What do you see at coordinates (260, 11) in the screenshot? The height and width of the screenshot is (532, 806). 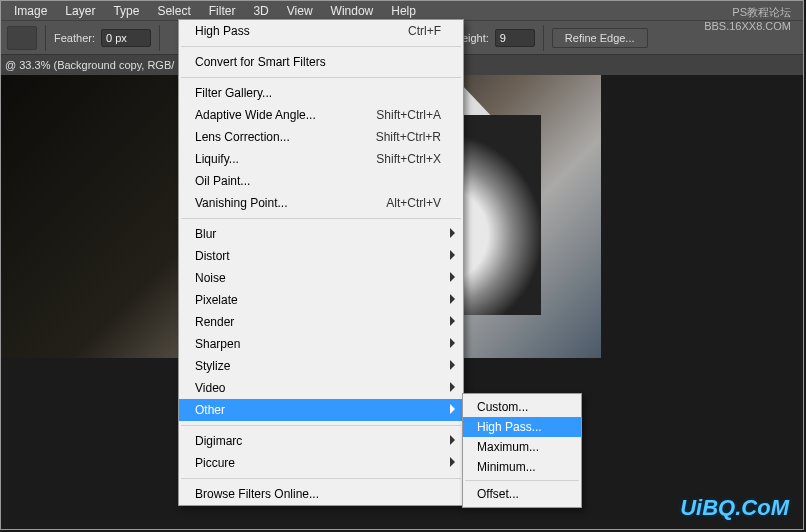 I see `menu-3d: 3D` at bounding box center [260, 11].